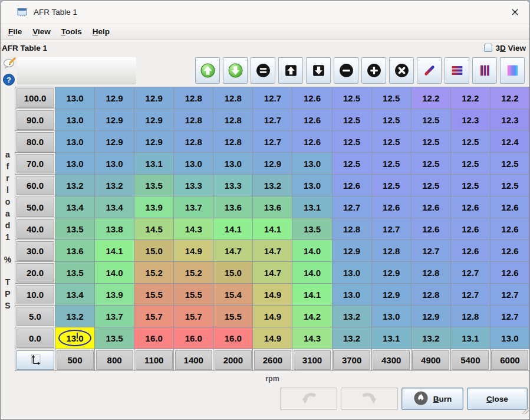 The image size is (530, 420). I want to click on table-cell: 13.1, so click(391, 339).